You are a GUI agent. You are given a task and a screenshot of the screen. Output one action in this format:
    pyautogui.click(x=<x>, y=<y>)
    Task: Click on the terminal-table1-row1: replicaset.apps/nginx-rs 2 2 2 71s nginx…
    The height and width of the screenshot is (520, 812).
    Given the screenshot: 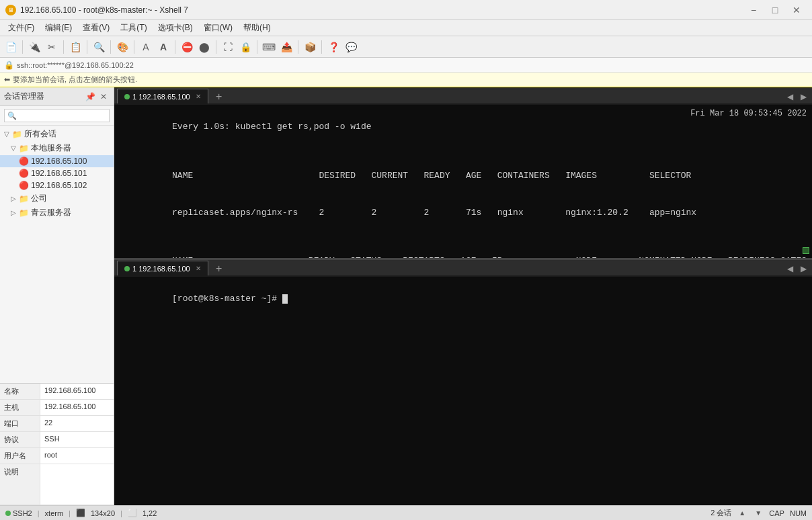 What is the action you would take?
    pyautogui.click(x=463, y=212)
    